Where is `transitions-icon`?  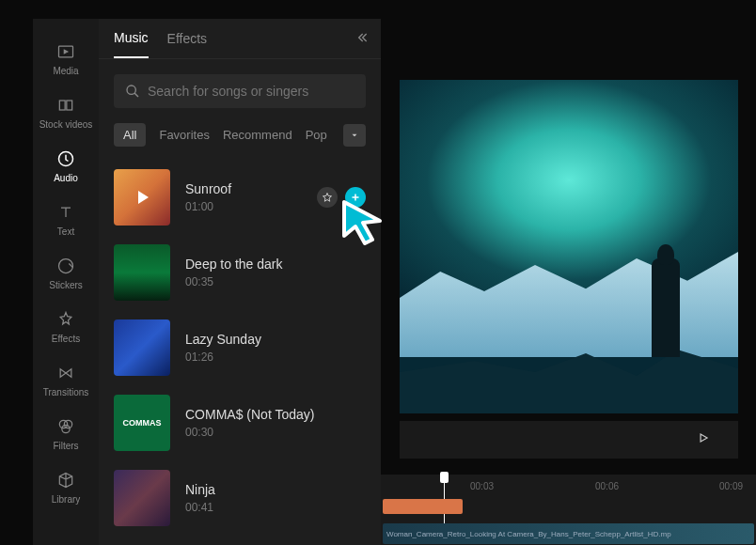 transitions-icon is located at coordinates (66, 373).